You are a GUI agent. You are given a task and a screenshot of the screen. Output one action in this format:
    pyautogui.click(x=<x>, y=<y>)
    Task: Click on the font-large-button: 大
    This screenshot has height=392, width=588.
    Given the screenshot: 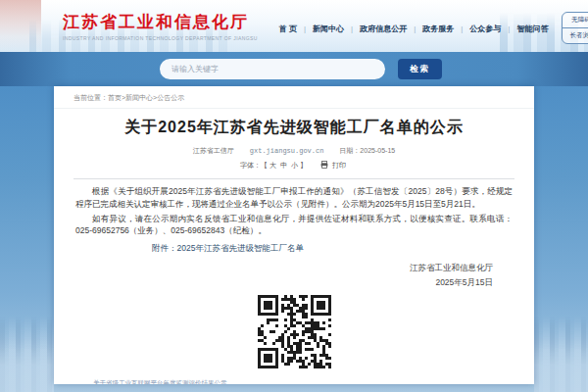 What is the action you would take?
    pyautogui.click(x=272, y=165)
    